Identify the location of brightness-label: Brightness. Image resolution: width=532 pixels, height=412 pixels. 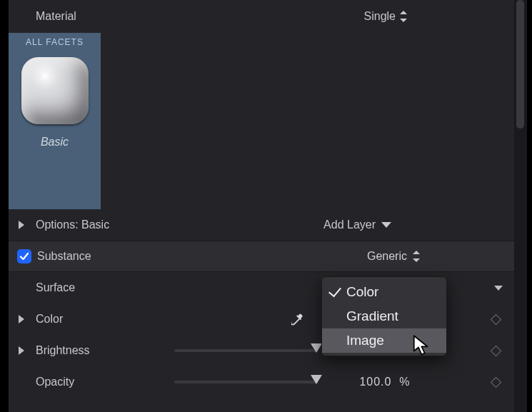
(63, 351).